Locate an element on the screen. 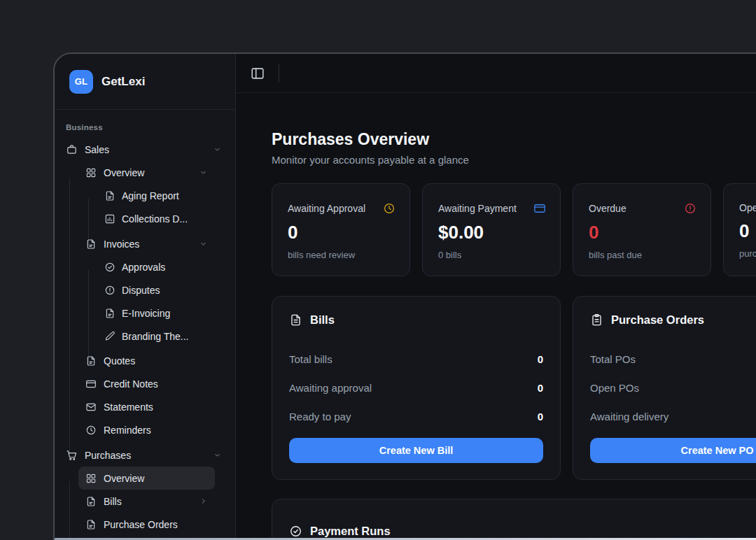 Image resolution: width=756 pixels, height=540 pixels. sidebar-item-collections-dashboard: Collections D... is located at coordinates (169, 218).